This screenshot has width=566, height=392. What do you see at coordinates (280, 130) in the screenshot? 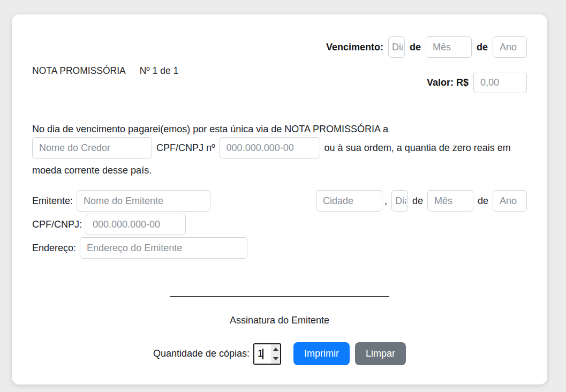
I see `promise-line-1: No dia de vencimento pagarei(emos) por e…` at bounding box center [280, 130].